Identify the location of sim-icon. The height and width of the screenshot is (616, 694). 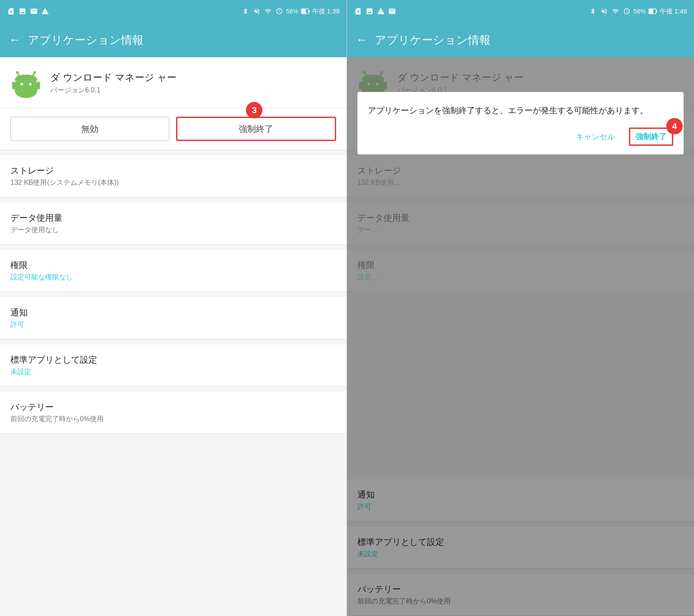
(11, 11).